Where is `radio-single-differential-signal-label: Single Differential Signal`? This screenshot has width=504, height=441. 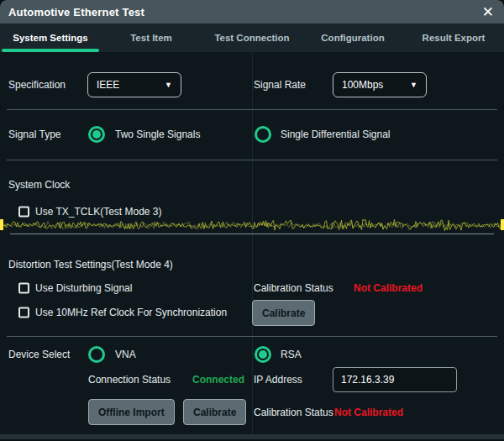 radio-single-differential-signal-label: Single Differential Signal is located at coordinates (336, 134).